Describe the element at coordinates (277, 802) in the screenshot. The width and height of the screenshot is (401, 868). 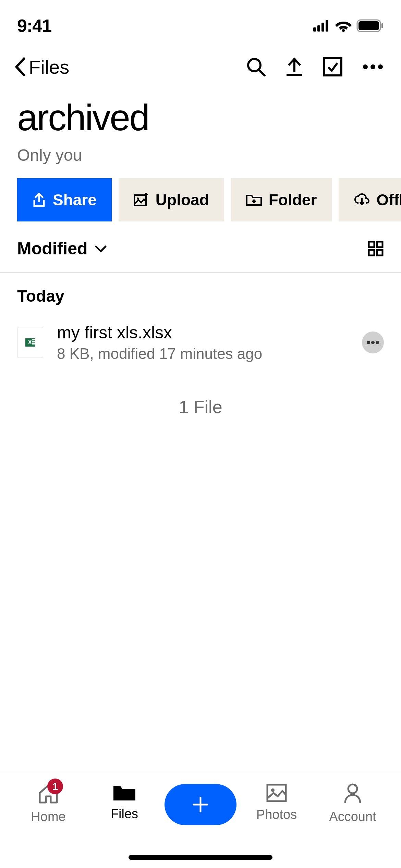
I see `tab-photos: Photos` at that location.